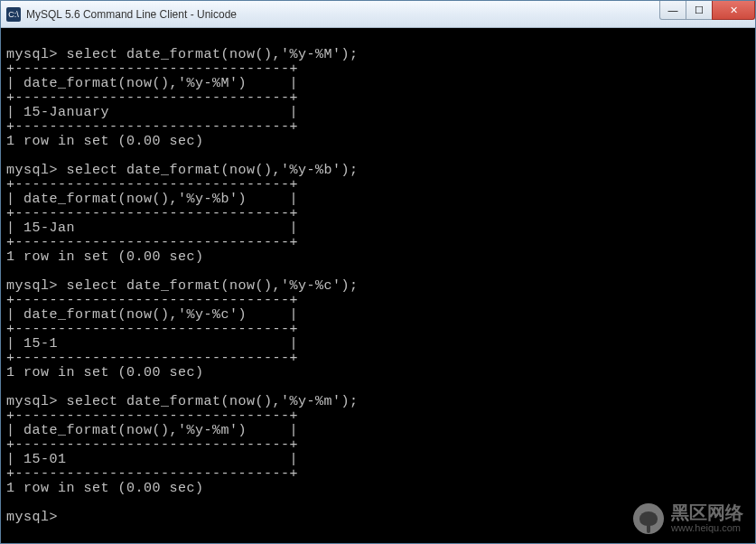 This screenshot has height=544, width=756. I want to click on maximize-button: ☐, so click(699, 11).